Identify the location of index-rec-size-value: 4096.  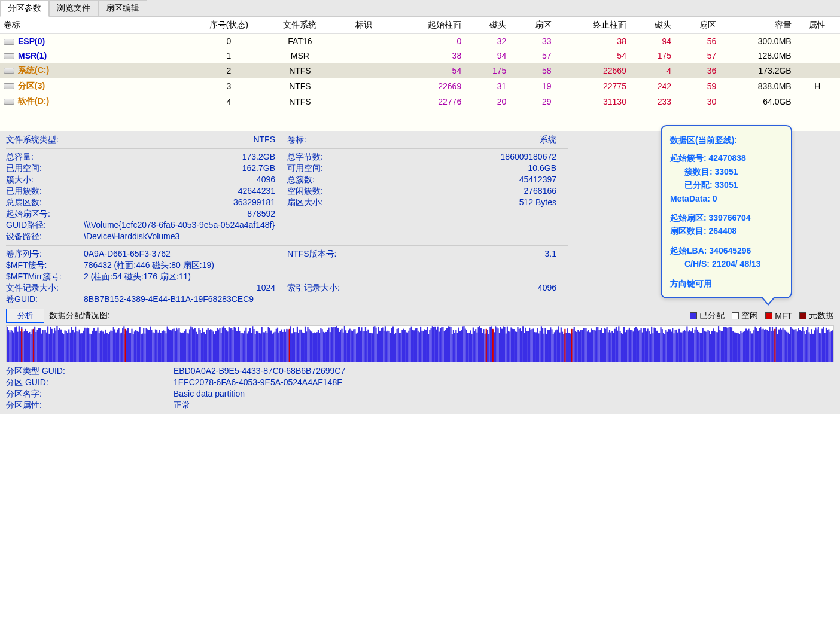
(467, 288).